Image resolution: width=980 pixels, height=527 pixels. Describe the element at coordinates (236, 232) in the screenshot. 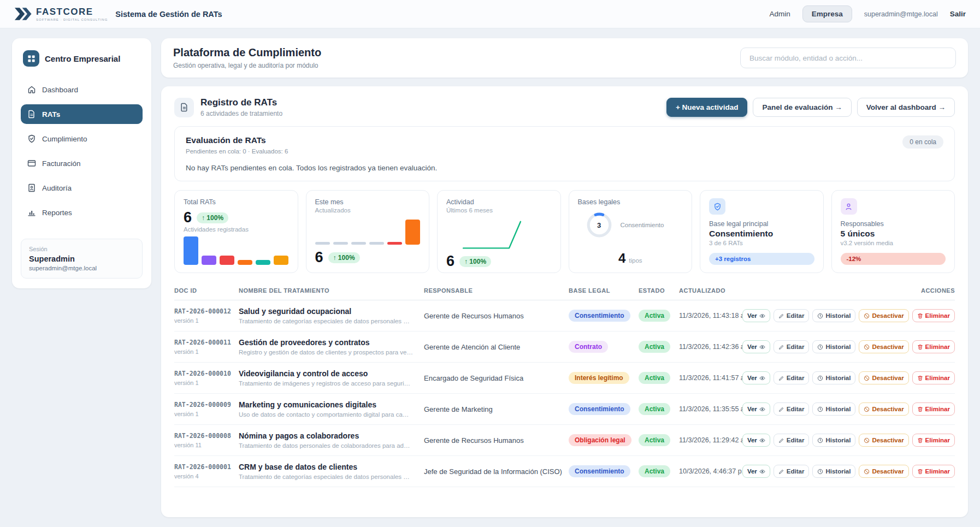

I see `stat-total-rats: Total RATs 6 ↑ 100% Actividades registra…` at that location.